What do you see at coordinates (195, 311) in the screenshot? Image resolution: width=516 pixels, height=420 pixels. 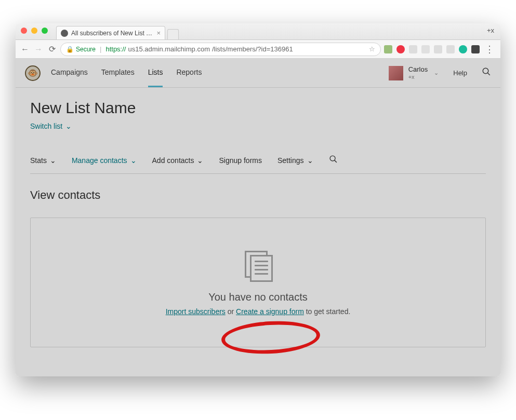 I see `import-subscribers-link: Import subscribers` at bounding box center [195, 311].